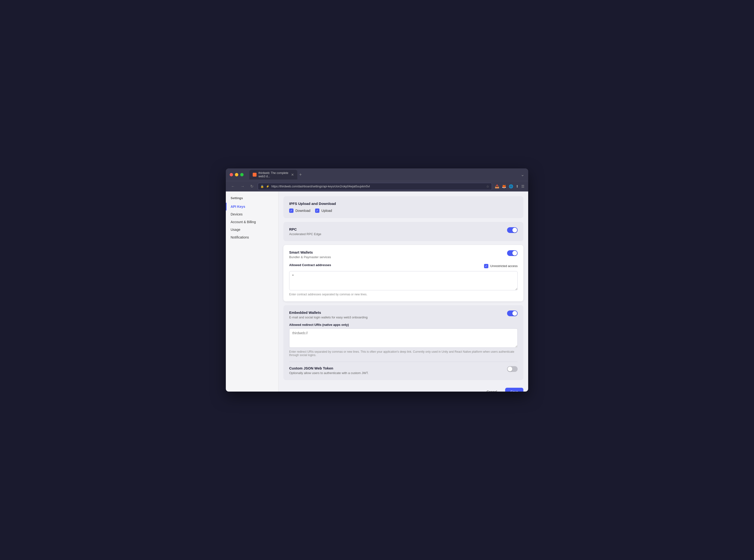  I want to click on maximize-button, so click(242, 175).